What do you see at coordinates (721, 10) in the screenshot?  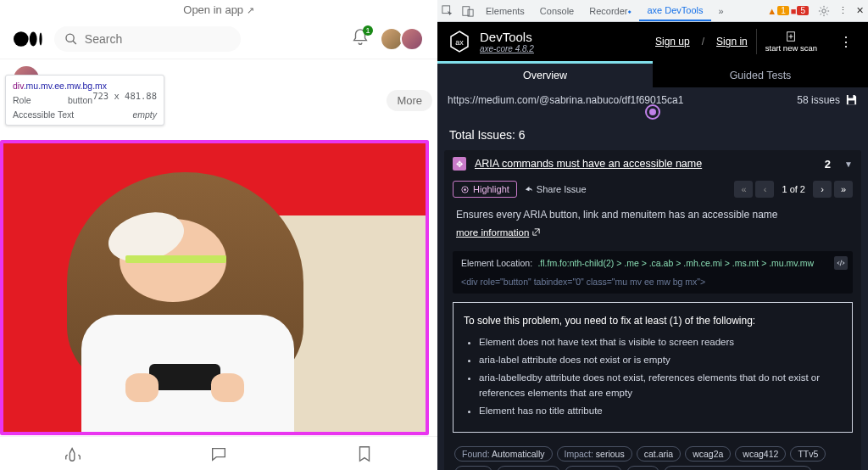 I see `tabs-overflow: »` at bounding box center [721, 10].